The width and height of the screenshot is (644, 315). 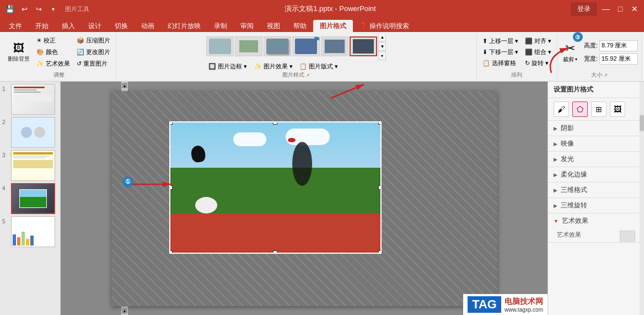 I want to click on restore-button: □, so click(x=620, y=9).